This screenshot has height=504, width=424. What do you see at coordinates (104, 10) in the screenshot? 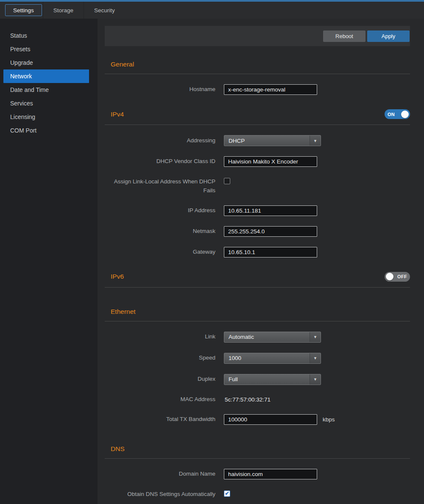
I see `tab-security: Security` at bounding box center [104, 10].